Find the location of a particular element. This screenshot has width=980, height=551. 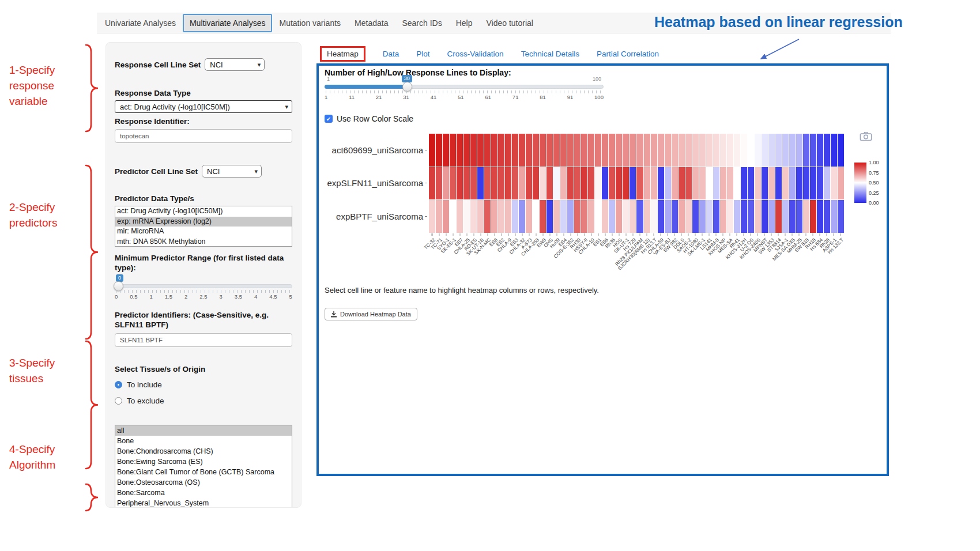

listbox-option: mth: DNA 850K Methylation is located at coordinates (203, 242).